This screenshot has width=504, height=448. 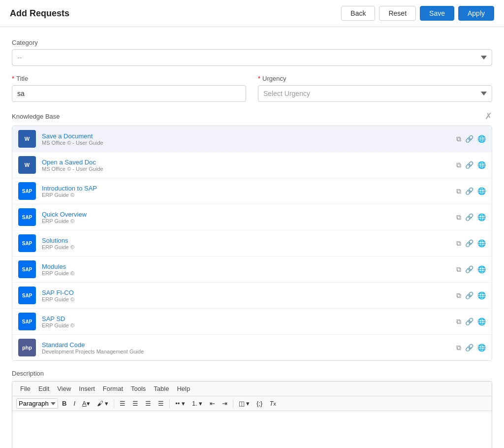 What do you see at coordinates (129, 79) in the screenshot?
I see `title-label: *Title` at bounding box center [129, 79].